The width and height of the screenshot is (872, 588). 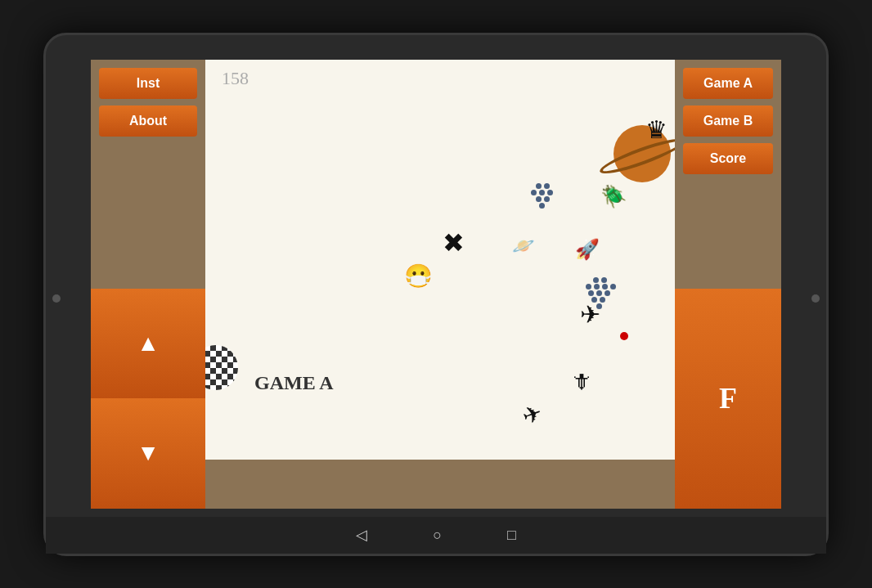 I want to click on f-button: F, so click(x=728, y=399).